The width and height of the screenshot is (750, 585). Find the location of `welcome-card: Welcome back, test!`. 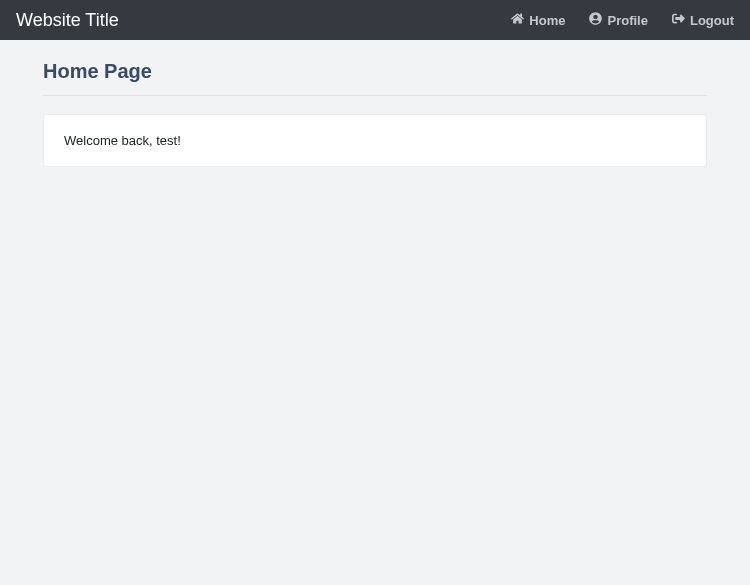

welcome-card: Welcome back, test! is located at coordinates (375, 140).